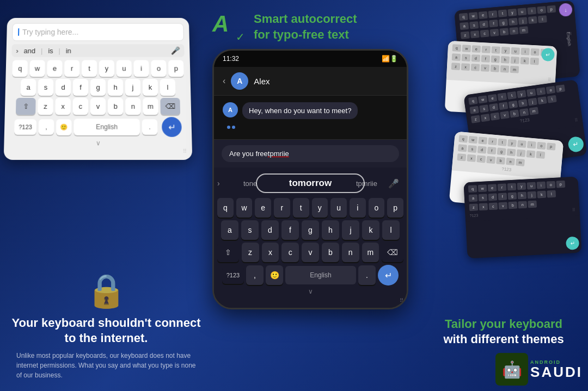 The image size is (588, 391). Describe the element at coordinates (515, 70) in the screenshot. I see `mk: m` at that location.